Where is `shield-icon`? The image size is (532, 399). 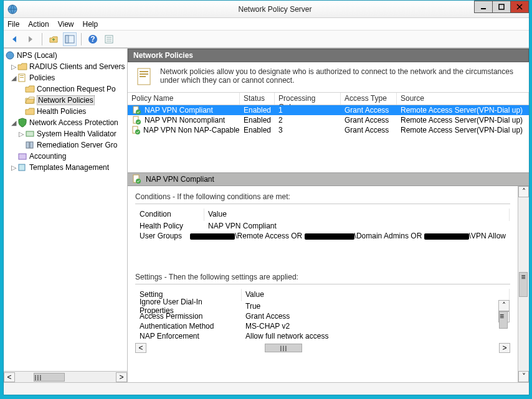 shield-icon is located at coordinates (22, 123).